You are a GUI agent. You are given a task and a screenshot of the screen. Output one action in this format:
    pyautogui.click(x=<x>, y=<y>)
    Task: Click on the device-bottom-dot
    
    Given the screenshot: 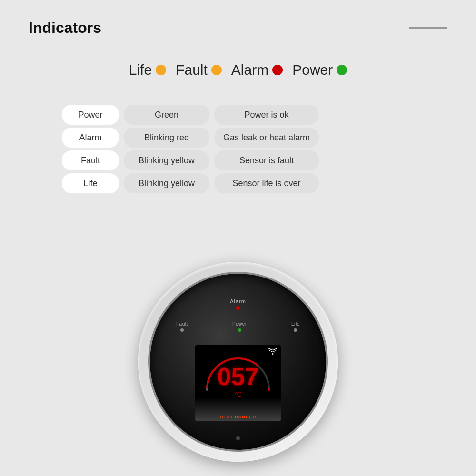 What is the action you would take?
    pyautogui.click(x=238, y=438)
    